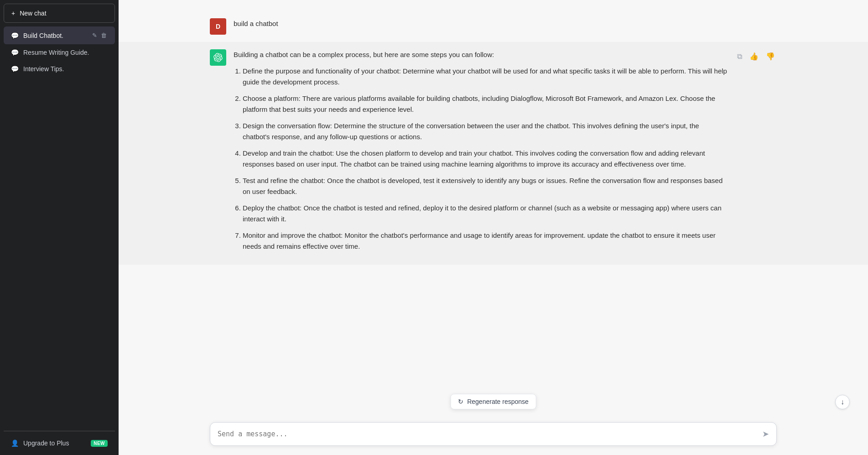  Describe the element at coordinates (59, 13) in the screenshot. I see `new-chat-button: + New chat` at that location.